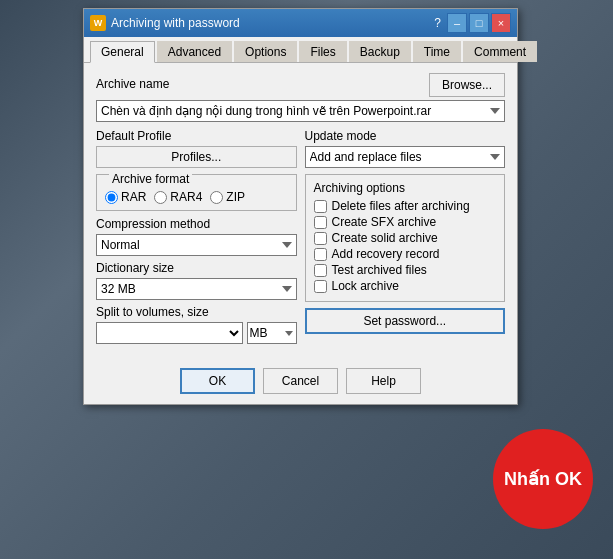  I want to click on tab-bar: General Advanced Options Files Backup Ti…, so click(300, 50).